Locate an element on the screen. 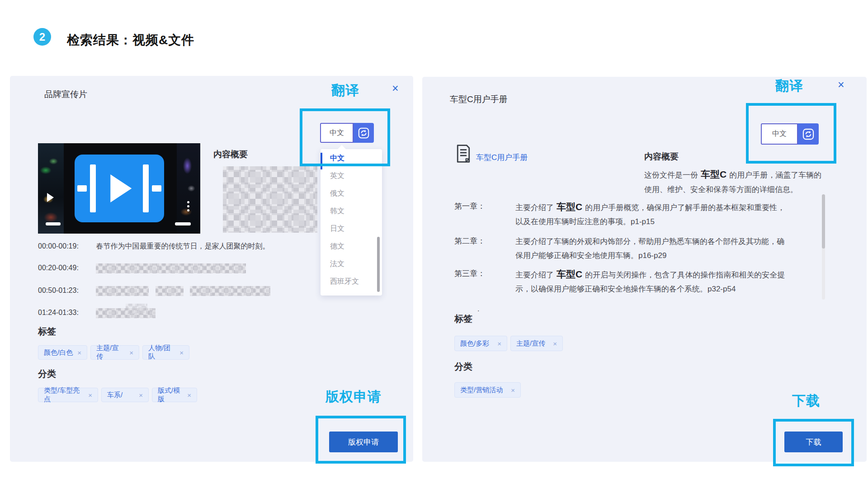 The width and height of the screenshot is (868, 488). category-list: 类型/营销活动 × is located at coordinates (487, 390).